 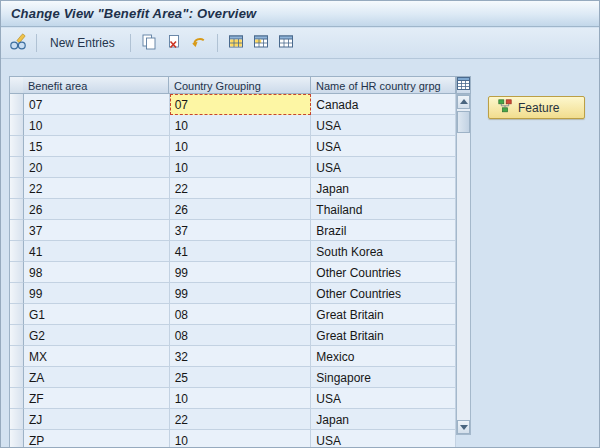 I want to click on scroll-down-button, so click(x=464, y=427).